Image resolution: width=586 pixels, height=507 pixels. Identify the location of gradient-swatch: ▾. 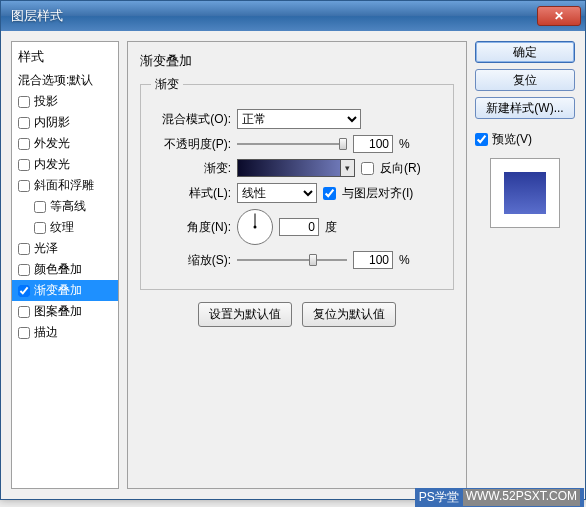
(296, 168).